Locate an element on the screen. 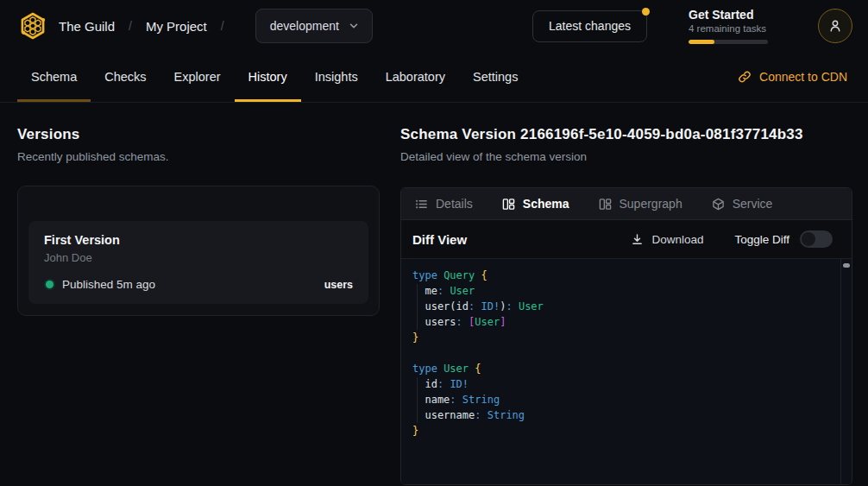  code-line: name: String is located at coordinates (621, 400).